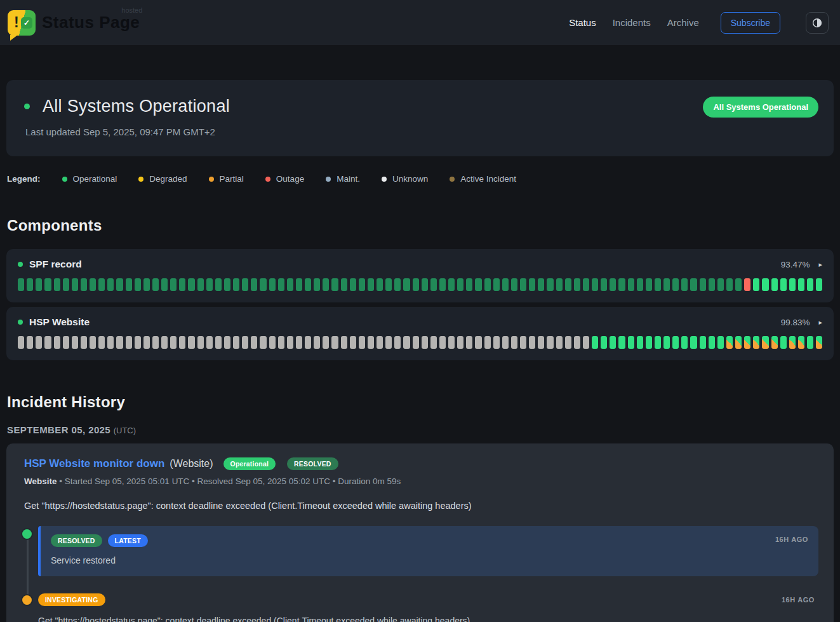  I want to click on subscribe-button: Subscribe, so click(750, 23).